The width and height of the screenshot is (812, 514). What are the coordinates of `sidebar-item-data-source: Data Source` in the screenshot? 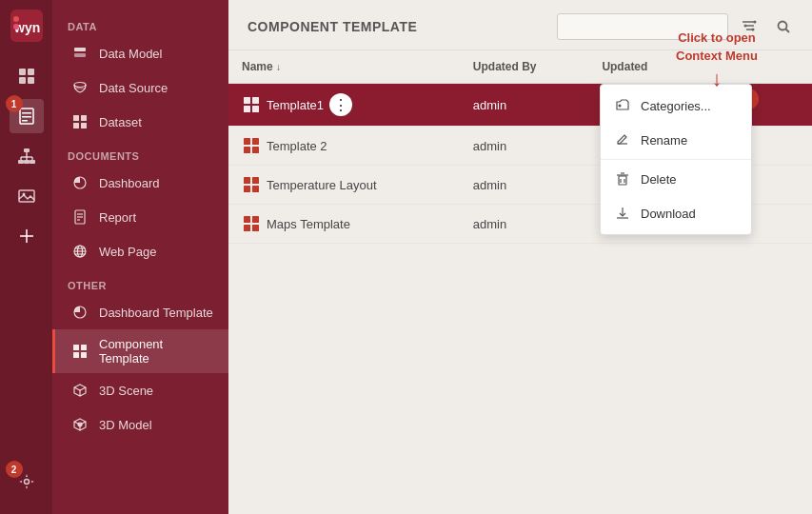 It's located at (141, 88).